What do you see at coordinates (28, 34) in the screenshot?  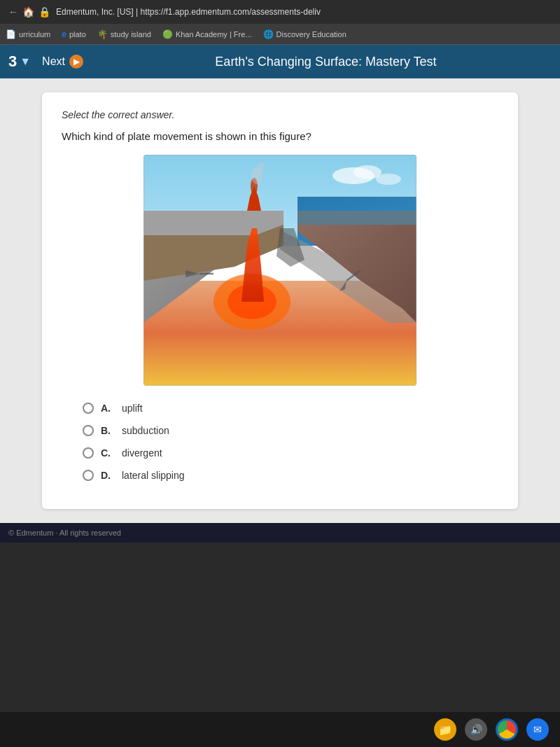 I see `bookmark-curriculum: 📄 urriculum` at bounding box center [28, 34].